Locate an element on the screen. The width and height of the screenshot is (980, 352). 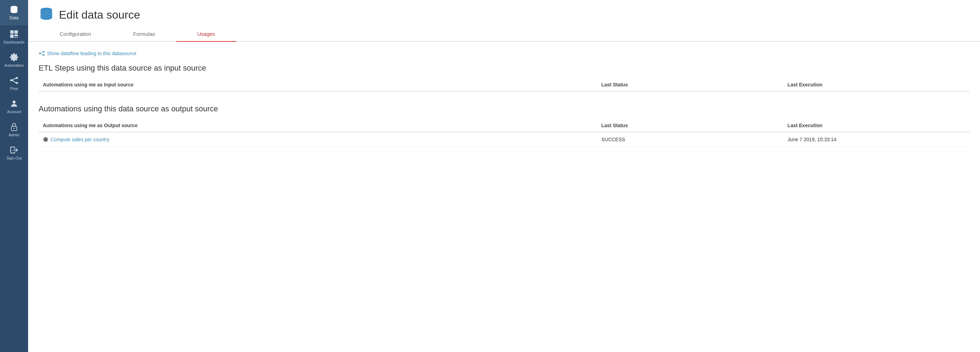
sidebar-item-dashboards-label: Dashboards is located at coordinates (14, 42).